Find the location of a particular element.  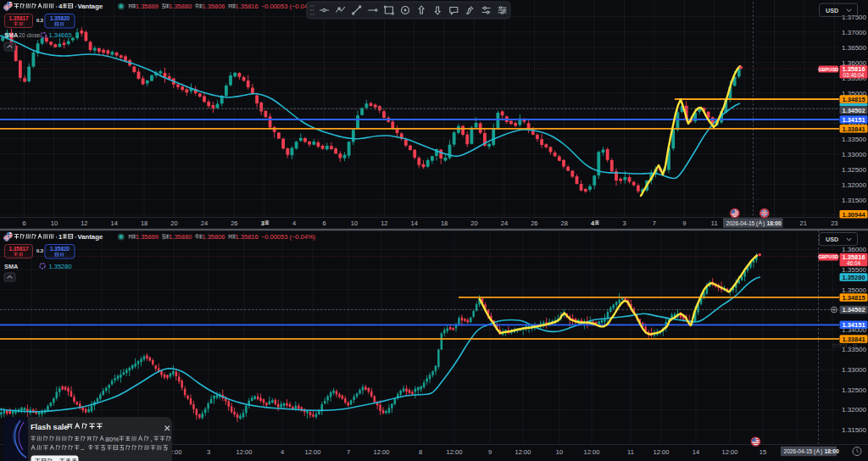

svg-text: 21 is located at coordinates (804, 224).